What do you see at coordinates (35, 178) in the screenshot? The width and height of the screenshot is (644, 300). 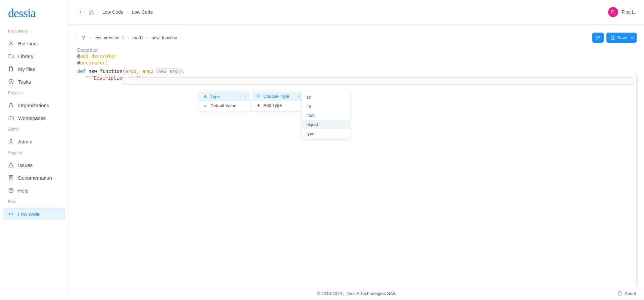 I see `sidebar-item-label: Documentation` at bounding box center [35, 178].